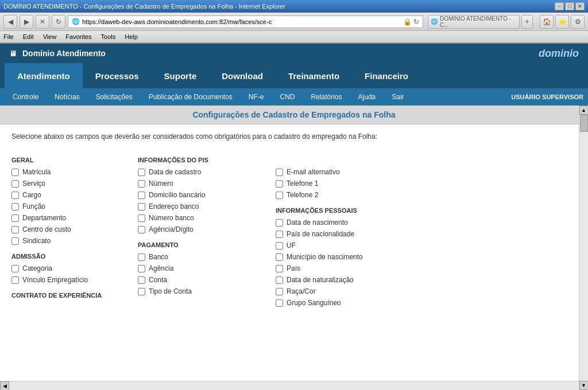  I want to click on checkbox-domicilio-bancario: Domicílio bancário, so click(201, 195).